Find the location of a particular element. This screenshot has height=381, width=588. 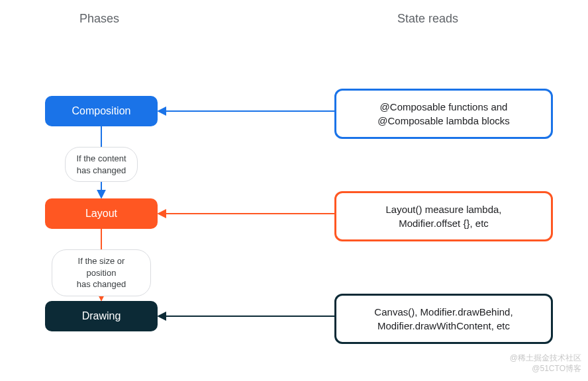

phase-layout-label: Layout is located at coordinates (101, 214).